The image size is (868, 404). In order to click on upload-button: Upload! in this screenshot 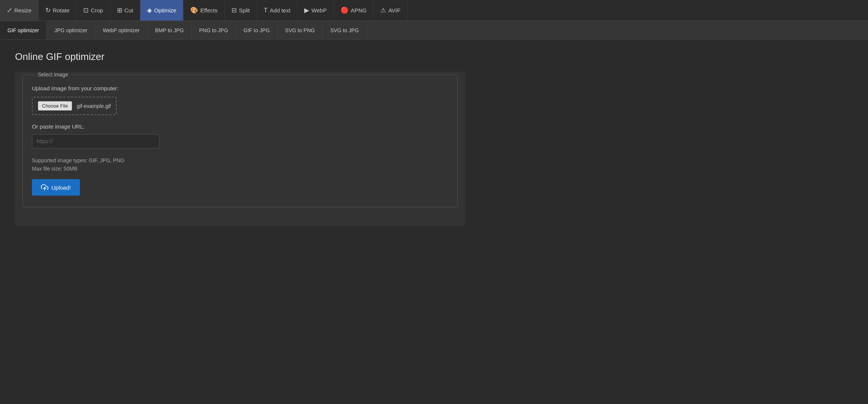, I will do `click(56, 187)`.